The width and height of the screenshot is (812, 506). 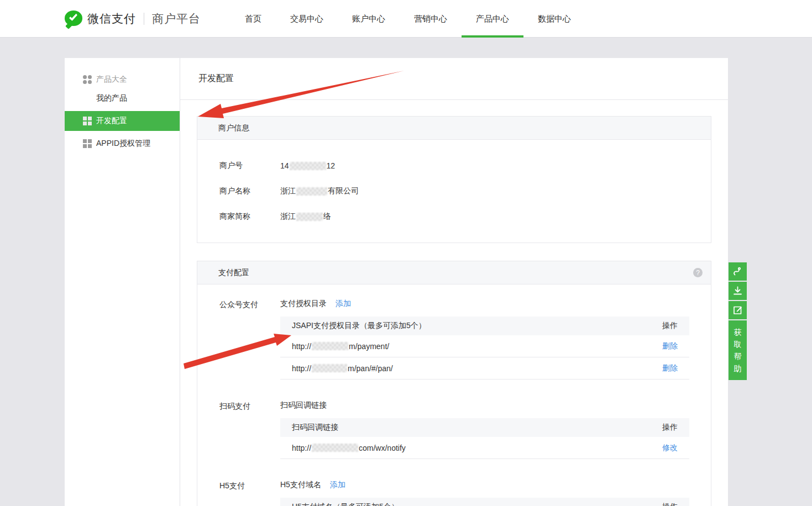 I want to click on nav-item-data-center: 数据中心, so click(x=554, y=19).